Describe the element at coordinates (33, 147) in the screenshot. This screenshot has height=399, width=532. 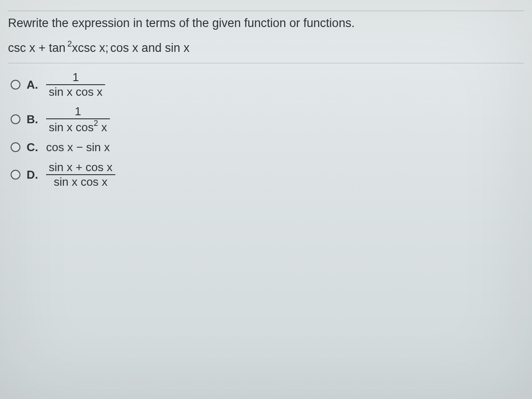
I see `option-c-letter: C.` at that location.